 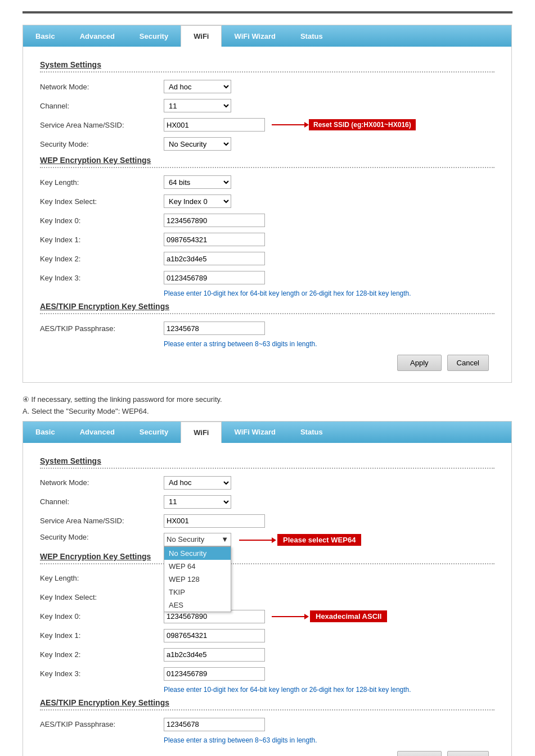 What do you see at coordinates (267, 36) in the screenshot?
I see `nav-bar-1: Basic Advanced Security WiFi WiFi Wizard…` at bounding box center [267, 36].